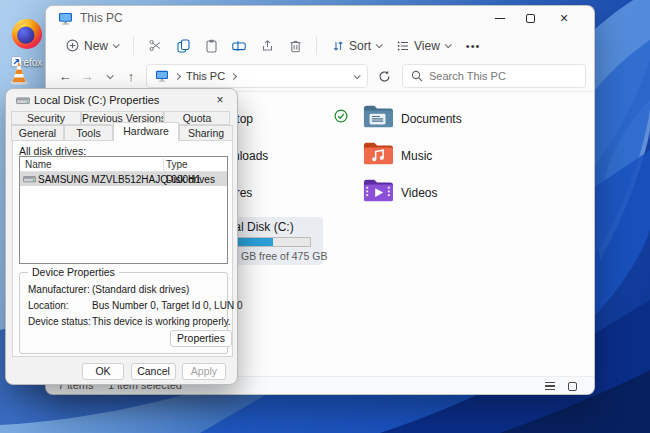 The width and height of the screenshot is (650, 433). I want to click on dialog-titlebar: Local Disk (C:) Properties ×, so click(122, 100).